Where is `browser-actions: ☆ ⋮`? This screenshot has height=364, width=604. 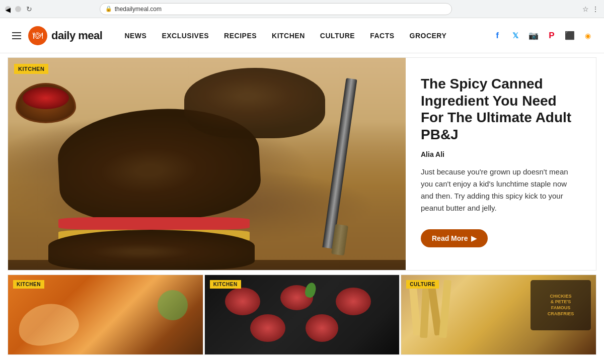 browser-actions: ☆ ⋮ is located at coordinates (591, 9).